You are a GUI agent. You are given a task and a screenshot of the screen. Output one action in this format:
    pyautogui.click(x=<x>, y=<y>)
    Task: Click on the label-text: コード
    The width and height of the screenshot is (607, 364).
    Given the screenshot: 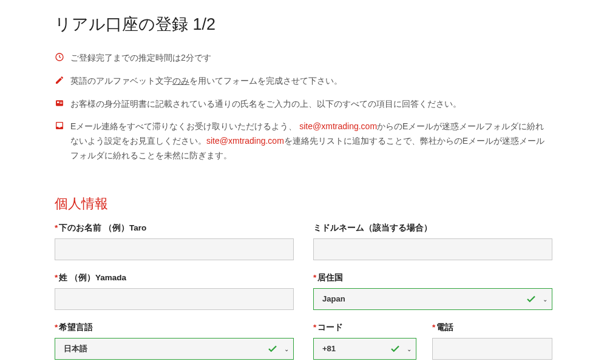 What is the action you would take?
    pyautogui.click(x=330, y=328)
    